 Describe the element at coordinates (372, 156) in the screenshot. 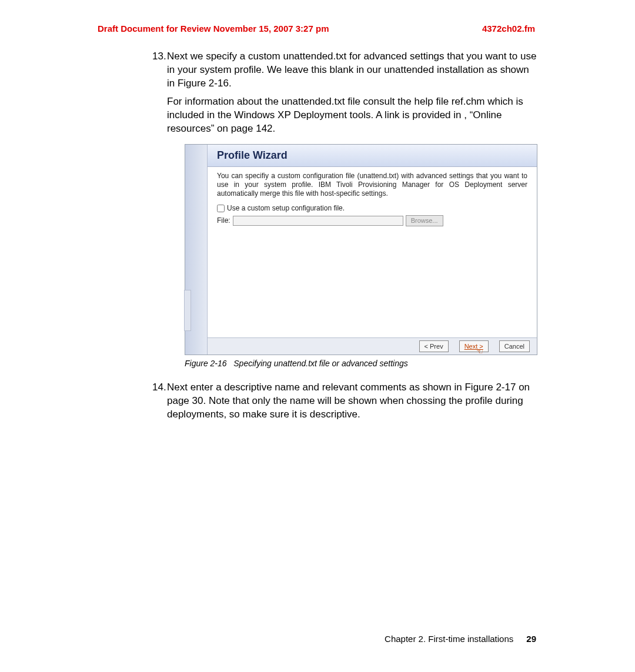

I see `wizard-title: Profile Wizard` at that location.